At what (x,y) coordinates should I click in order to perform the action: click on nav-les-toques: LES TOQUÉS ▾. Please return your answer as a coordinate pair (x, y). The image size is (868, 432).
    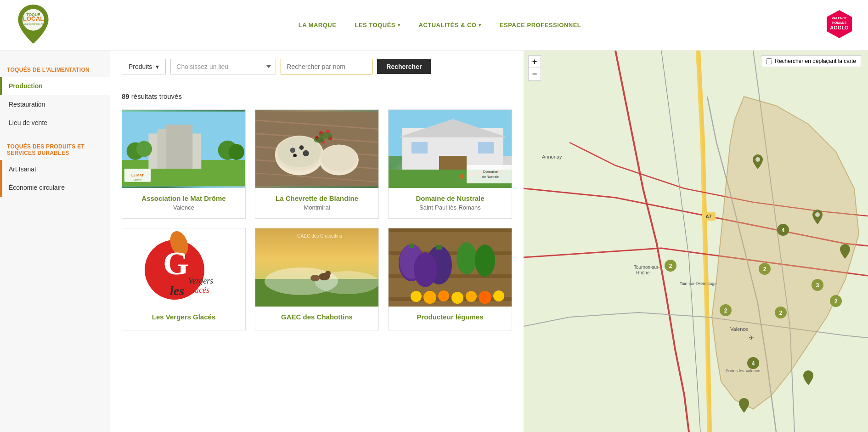
    Looking at the image, I should click on (378, 25).